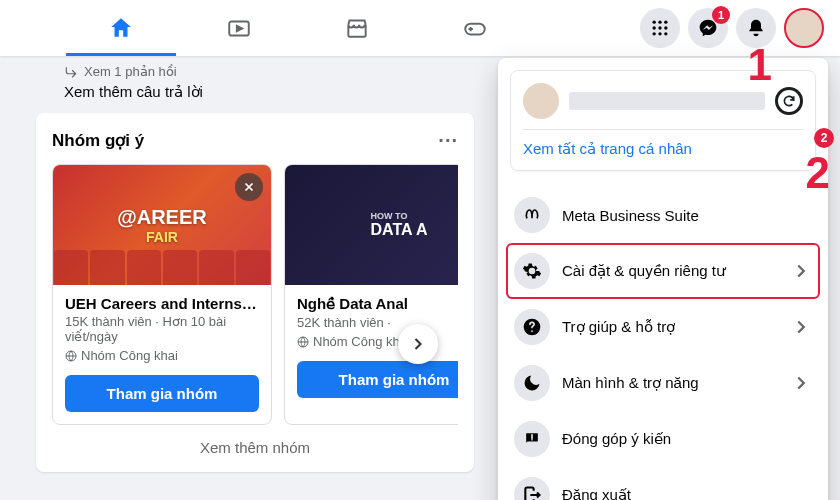 This screenshot has height=500, width=840. What do you see at coordinates (663, 215) in the screenshot?
I see `menu-item-meta-business: Meta Business Suite` at bounding box center [663, 215].